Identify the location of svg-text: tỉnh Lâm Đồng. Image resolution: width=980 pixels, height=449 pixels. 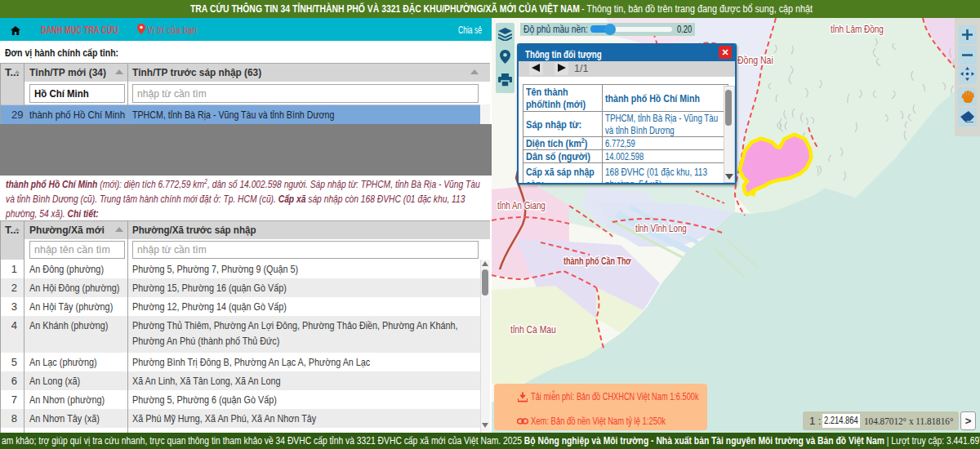
(858, 29).